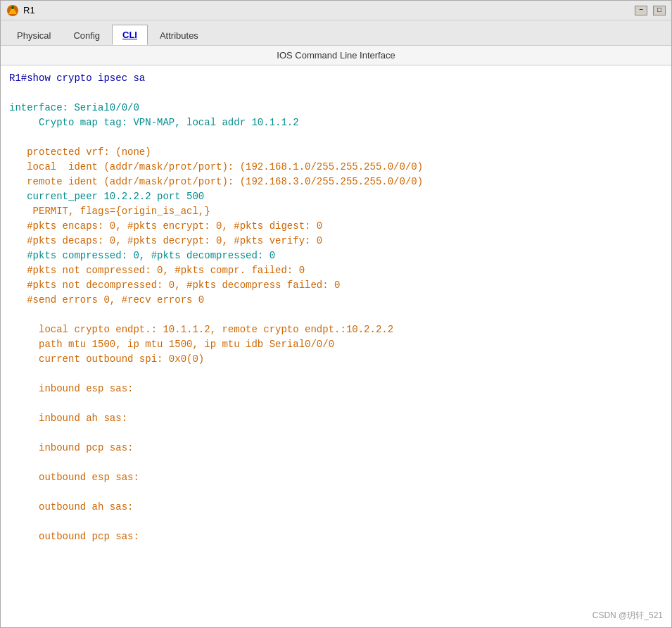 The height and width of the screenshot is (628, 672). What do you see at coordinates (659, 11) in the screenshot?
I see `maximize-button: □` at bounding box center [659, 11].